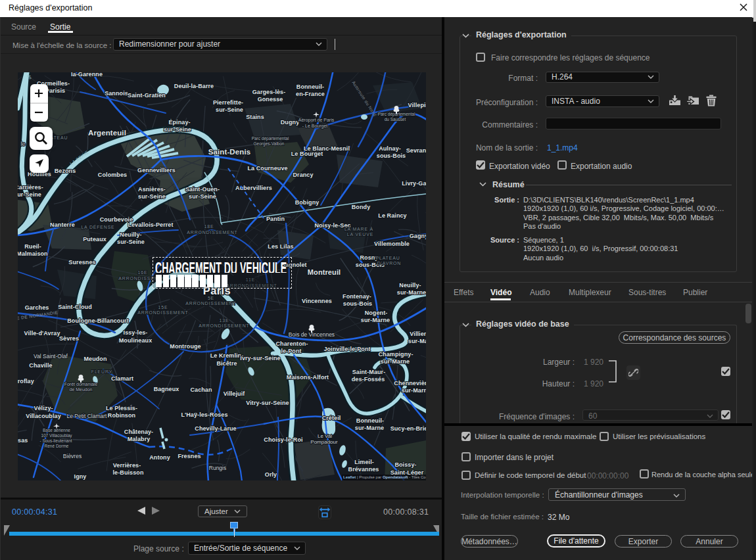 This screenshot has width=756, height=560. What do you see at coordinates (156, 170) in the screenshot?
I see `svg-text: Gennevilliers` at bounding box center [156, 170].